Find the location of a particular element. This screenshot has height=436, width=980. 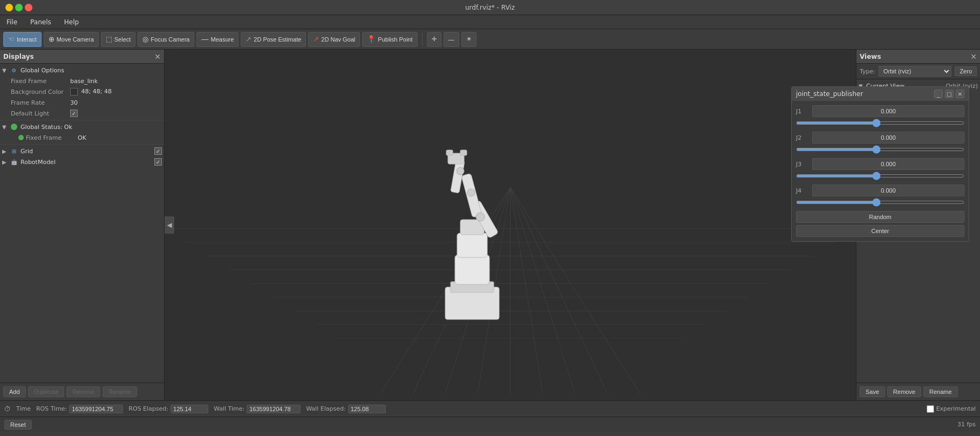

toolbar-extra-3: ☀ is located at coordinates (469, 39).